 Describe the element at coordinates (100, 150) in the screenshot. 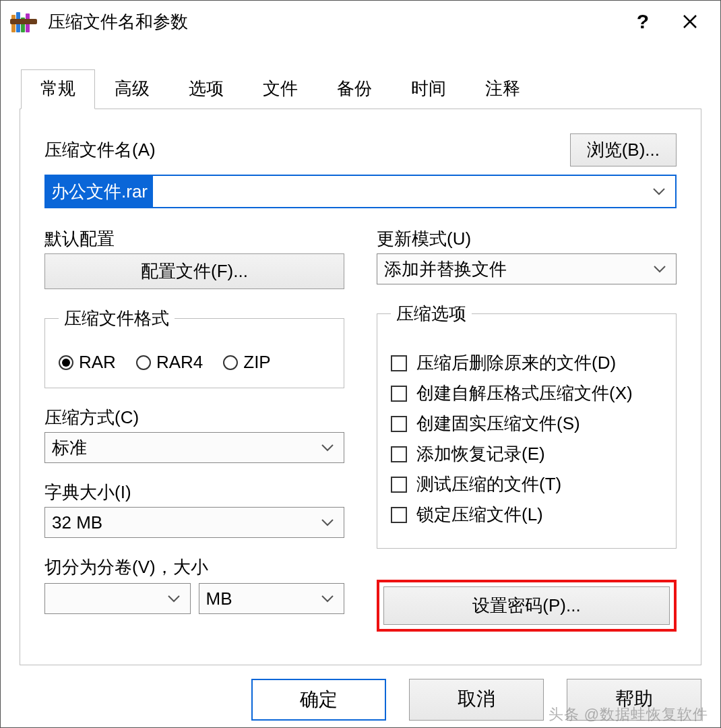

I see `filename-label: 压缩文件名(A)` at that location.